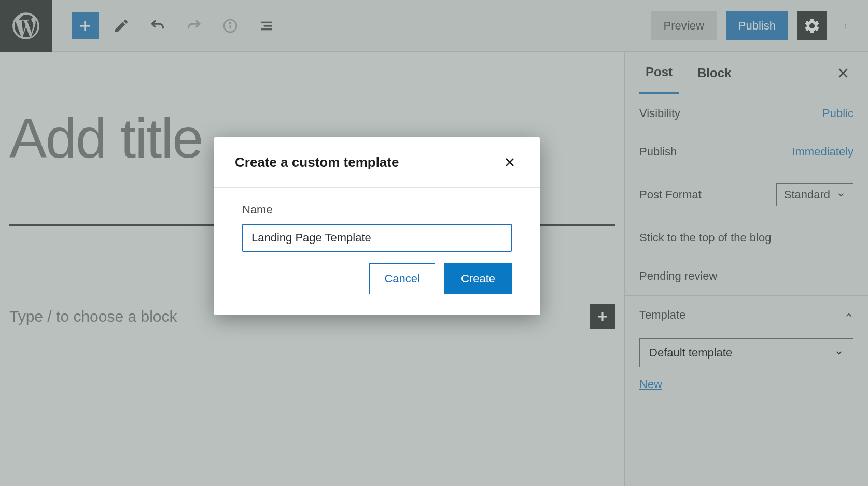 This screenshot has height=486, width=868. Describe the element at coordinates (715, 73) in the screenshot. I see `tab-block: Block` at that location.